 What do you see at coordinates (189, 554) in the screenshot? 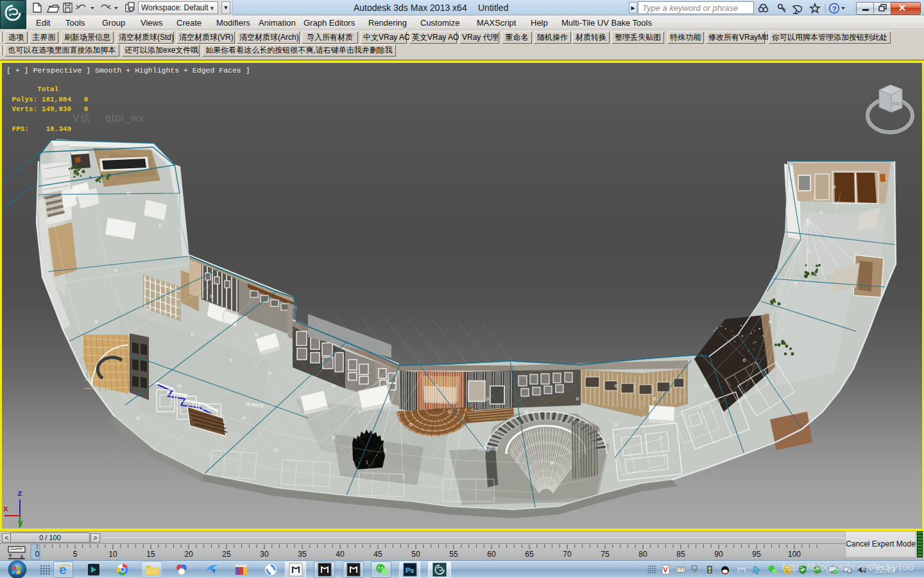
I see `svg-text: 20` at bounding box center [189, 554].